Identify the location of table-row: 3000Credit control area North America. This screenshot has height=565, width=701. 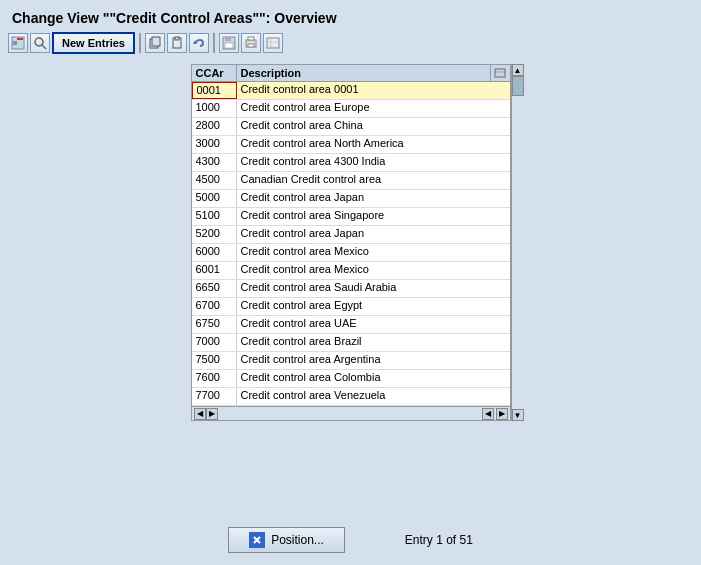
(351, 145).